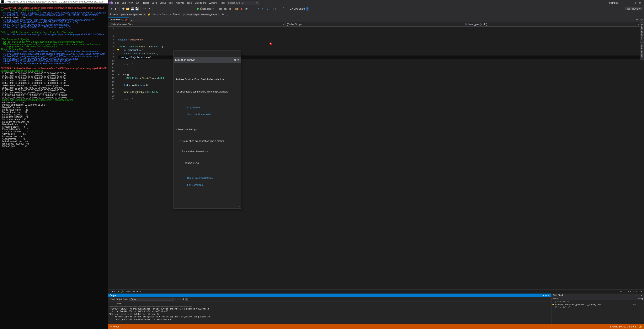  Describe the element at coordinates (118, 292) in the screenshot. I see `zoom-dropdown: ▾` at that location.